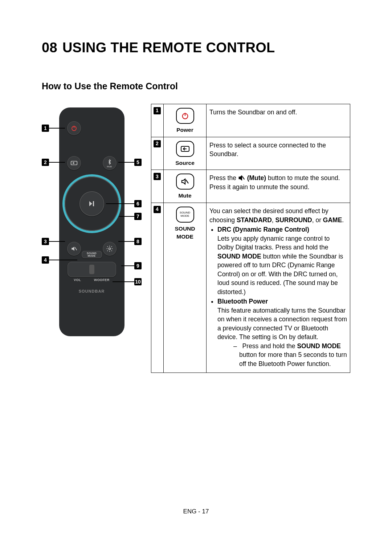 The width and height of the screenshot is (392, 537). Describe the element at coordinates (157, 209) in the screenshot. I see `row-num: 4` at that location.